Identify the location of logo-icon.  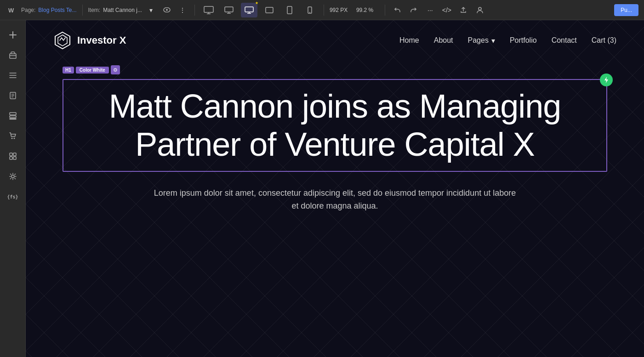
(63, 40).